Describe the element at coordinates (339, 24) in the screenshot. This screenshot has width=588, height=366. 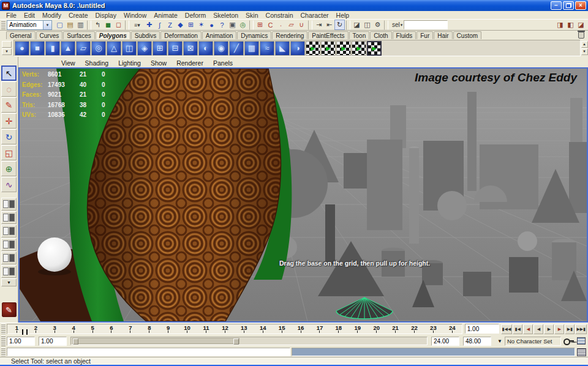
I see `construction-history-button: ↻` at that location.